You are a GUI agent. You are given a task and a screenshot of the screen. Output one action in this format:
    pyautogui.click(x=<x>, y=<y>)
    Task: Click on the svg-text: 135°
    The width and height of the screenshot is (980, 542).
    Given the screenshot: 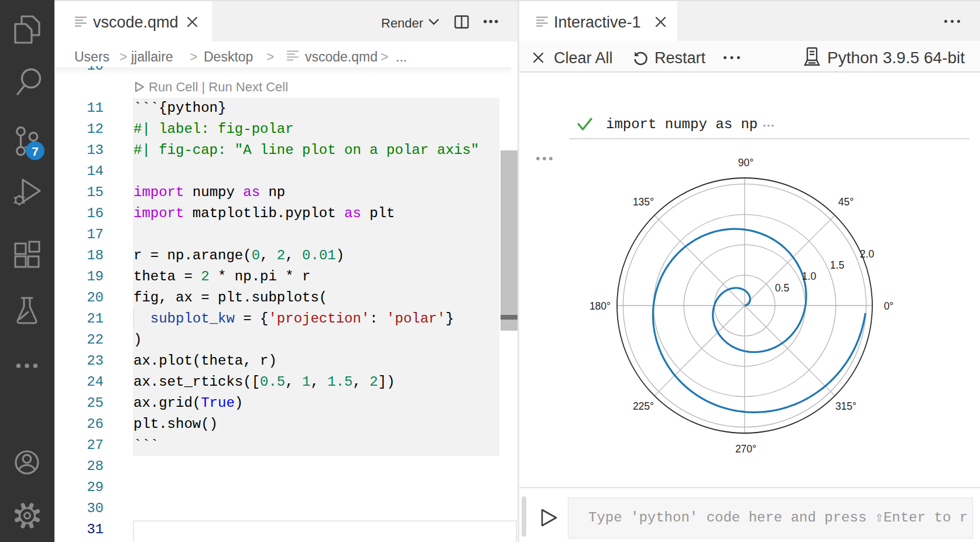 What is the action you would take?
    pyautogui.click(x=643, y=202)
    